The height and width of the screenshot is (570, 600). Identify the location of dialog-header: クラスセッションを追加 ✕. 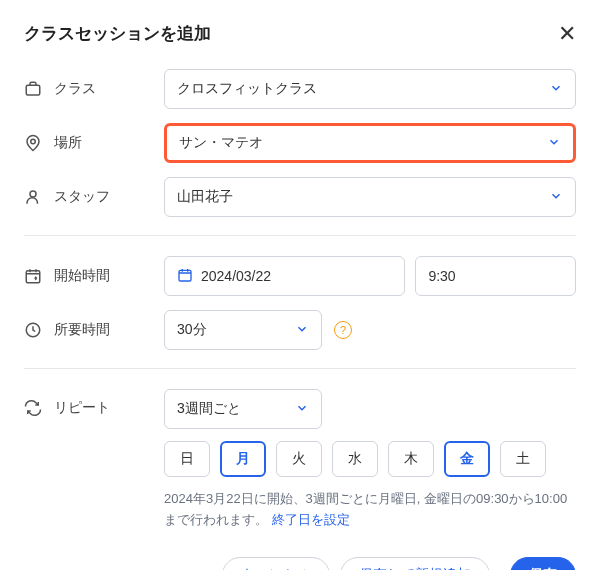
(300, 34).